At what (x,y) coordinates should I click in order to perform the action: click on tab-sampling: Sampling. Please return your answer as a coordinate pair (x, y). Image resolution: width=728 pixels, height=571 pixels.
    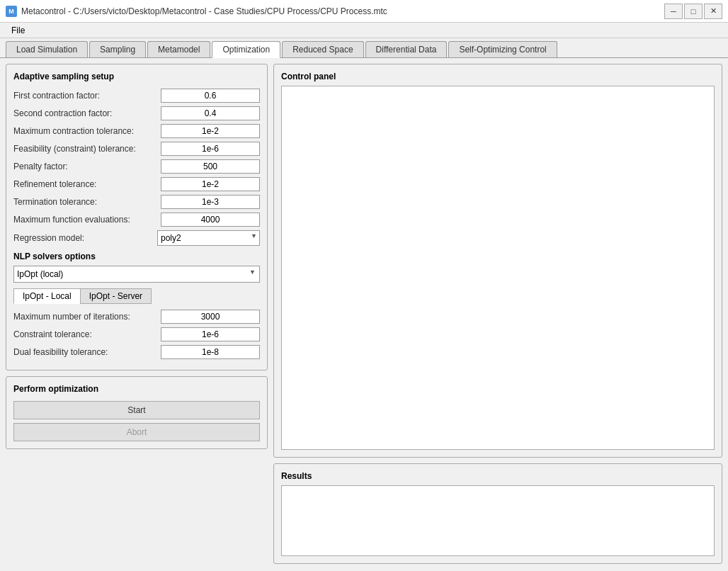
    Looking at the image, I should click on (118, 50).